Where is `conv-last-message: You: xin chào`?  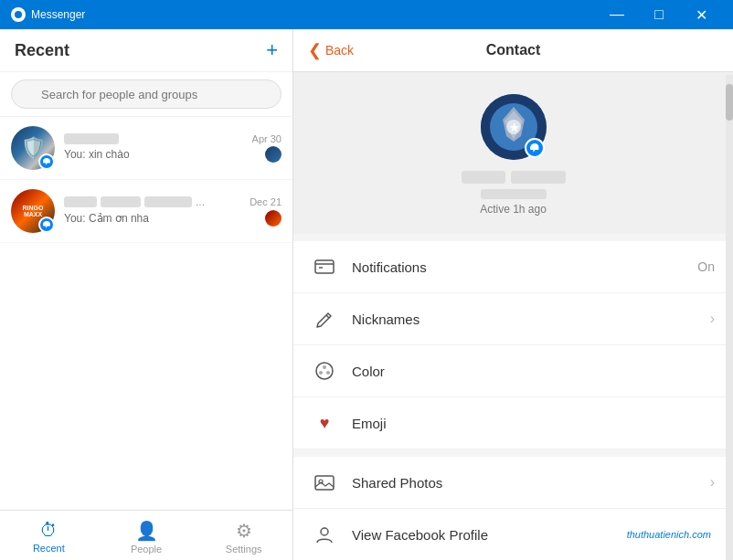
conv-last-message: You: xin chào is located at coordinates (163, 154).